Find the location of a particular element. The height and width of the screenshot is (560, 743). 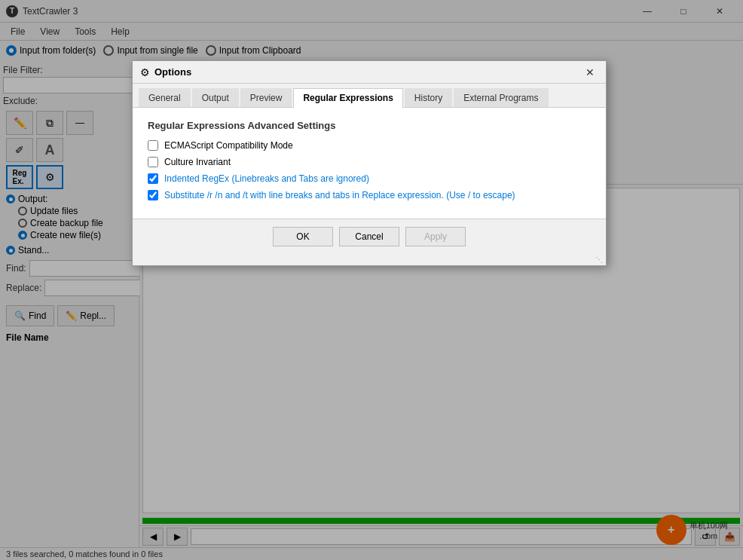

tab-regular-expressions: Regular Expressions is located at coordinates (348, 98).